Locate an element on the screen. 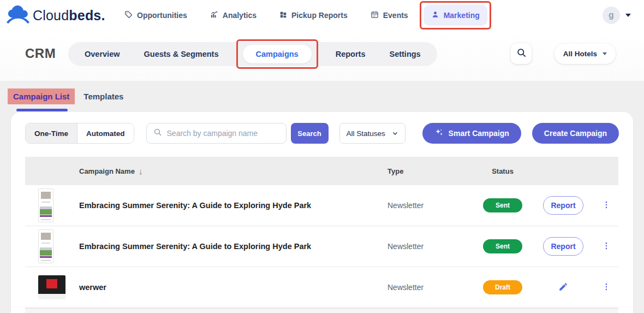 The image size is (644, 313). column-header-type: Type is located at coordinates (424, 172).